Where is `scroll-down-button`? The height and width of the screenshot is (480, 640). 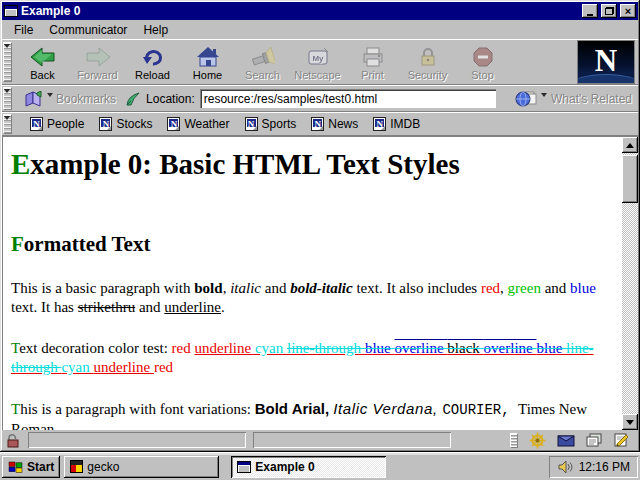 scroll-down-button is located at coordinates (630, 422).